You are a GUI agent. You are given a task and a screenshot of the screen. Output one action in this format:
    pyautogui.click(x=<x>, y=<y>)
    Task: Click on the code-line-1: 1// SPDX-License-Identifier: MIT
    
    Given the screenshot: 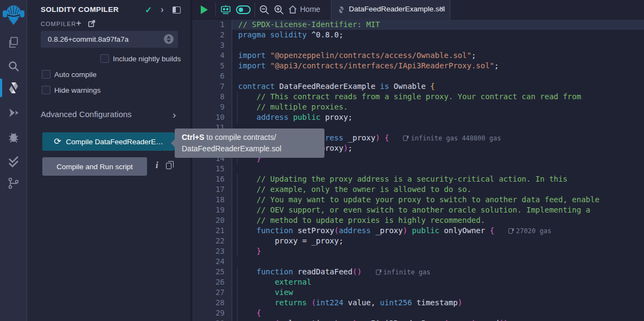 What is the action you would take?
    pyautogui.click(x=418, y=25)
    